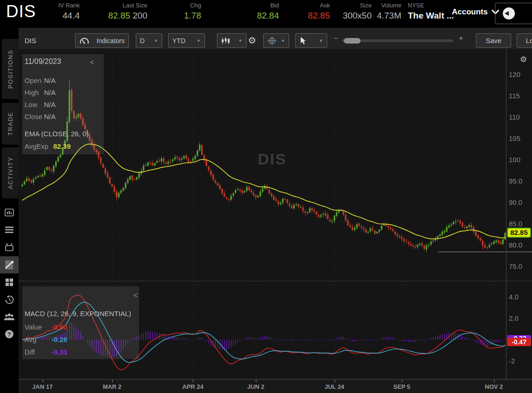  What do you see at coordinates (110, 41) in the screenshot?
I see `indicators-label: Indicators` at bounding box center [110, 41].